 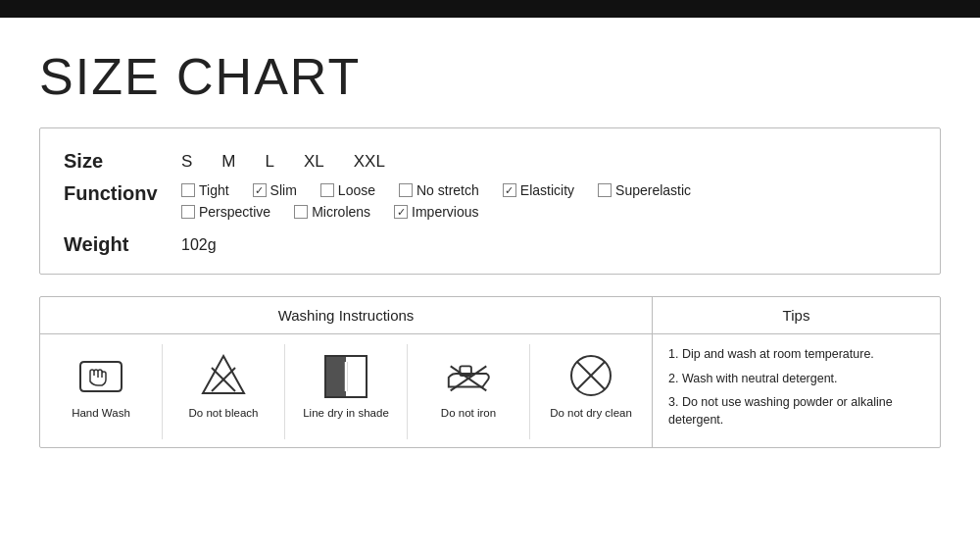 I want to click on no-dry-clean-label: Do not dry clean, so click(x=591, y=413).